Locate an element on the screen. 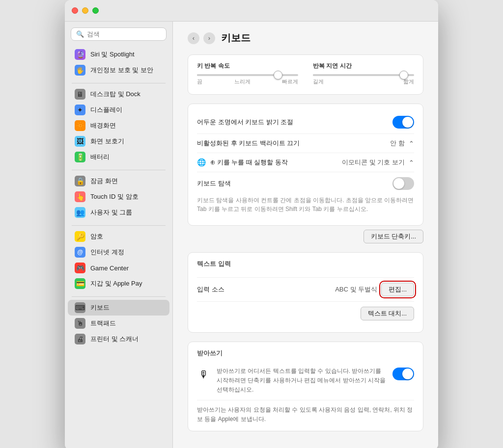 The height and width of the screenshot is (448, 503). text-replace-button: 텍스트 대치... is located at coordinates (387, 314).